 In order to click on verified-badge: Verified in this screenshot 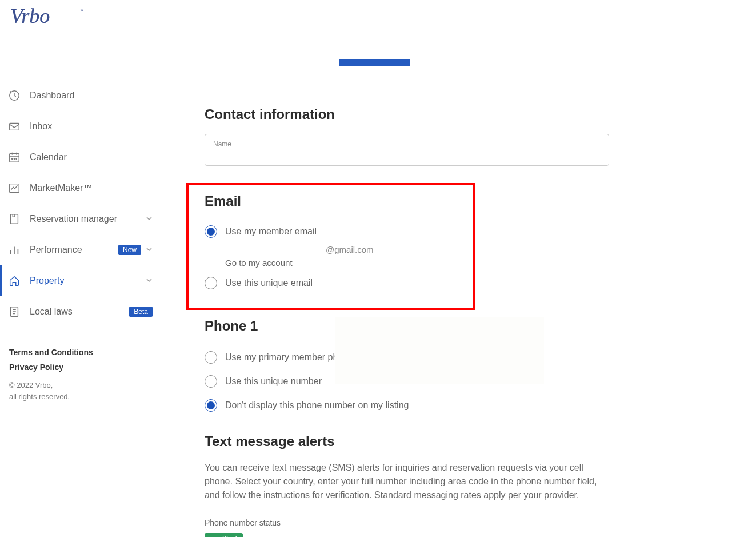, I will do `click(224, 535)`.